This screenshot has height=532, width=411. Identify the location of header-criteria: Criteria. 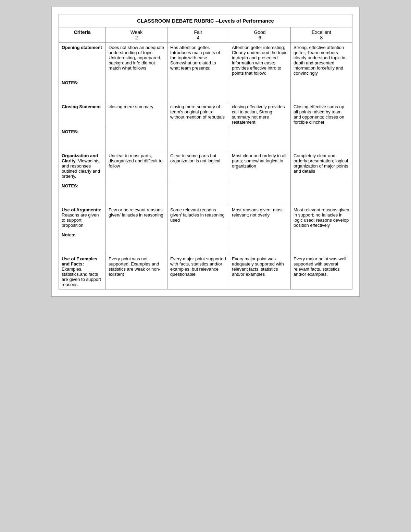
(82, 35).